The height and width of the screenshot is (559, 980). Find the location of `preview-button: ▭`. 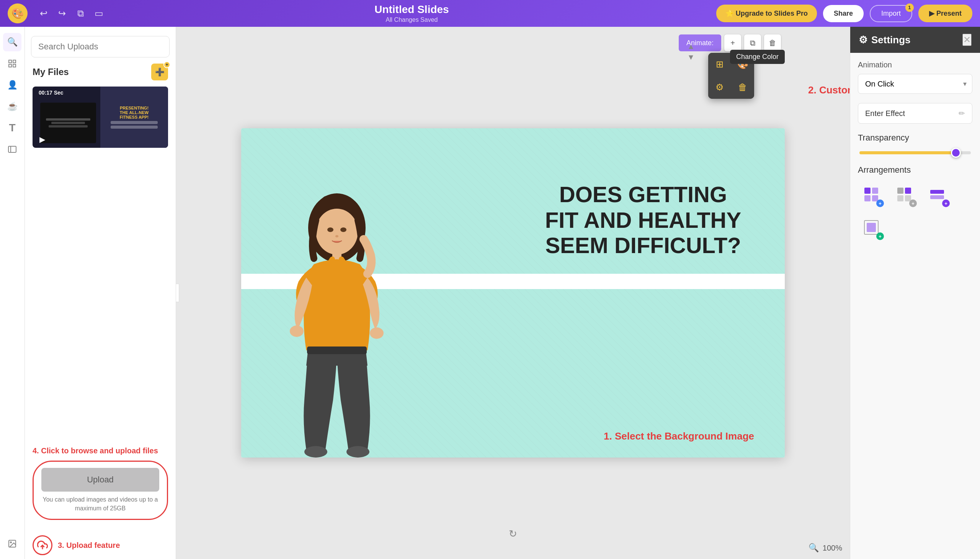

preview-button: ▭ is located at coordinates (99, 13).